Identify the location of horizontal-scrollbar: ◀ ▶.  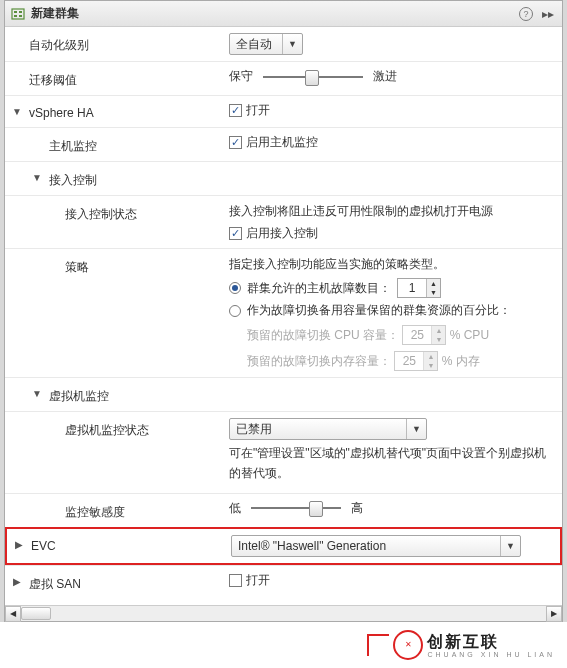
(284, 613).